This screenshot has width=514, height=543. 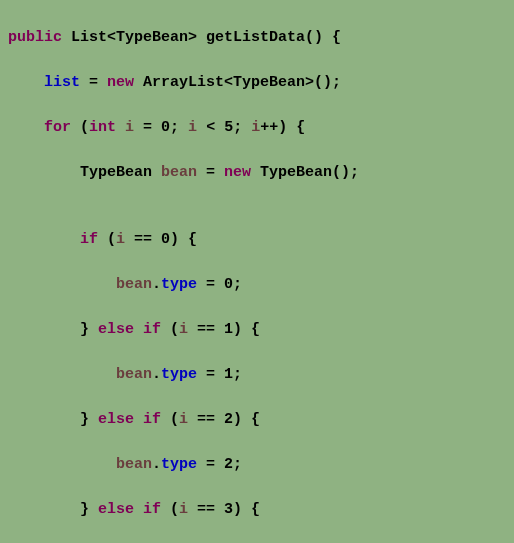 I want to click on code-line: } else if (i == 3) {, so click(x=261, y=510).